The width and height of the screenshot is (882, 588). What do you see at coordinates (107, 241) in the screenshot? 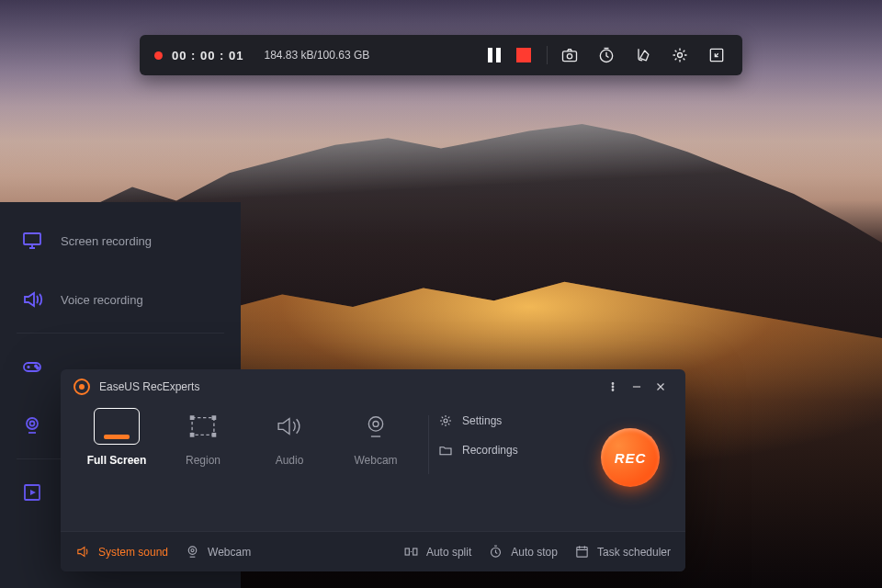
I see `sidebar-item-label: Screen recording` at bounding box center [107, 241].